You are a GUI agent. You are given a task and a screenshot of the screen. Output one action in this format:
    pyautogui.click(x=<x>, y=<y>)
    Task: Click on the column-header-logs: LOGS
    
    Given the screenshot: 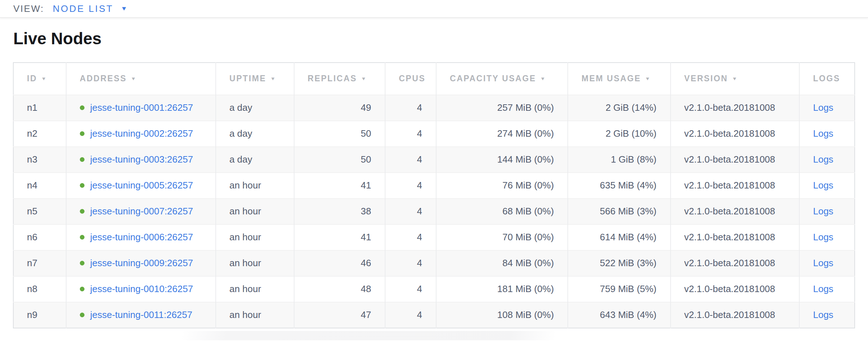 What is the action you would take?
    pyautogui.click(x=827, y=79)
    